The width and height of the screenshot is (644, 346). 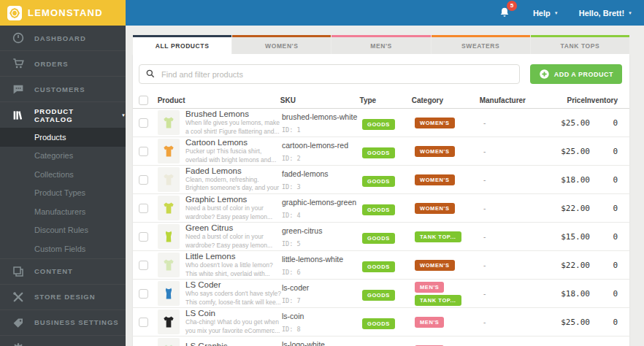 I want to click on header-sku: SKU, so click(x=320, y=101).